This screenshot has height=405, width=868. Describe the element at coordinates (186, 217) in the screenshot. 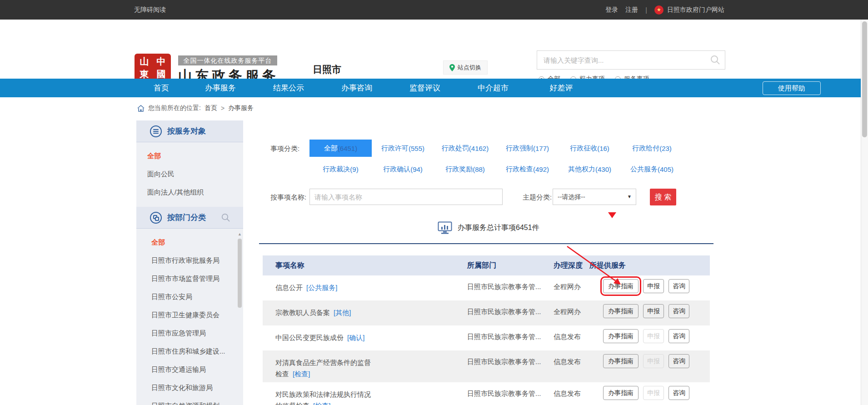

I see `department-title: 按部门分类` at that location.